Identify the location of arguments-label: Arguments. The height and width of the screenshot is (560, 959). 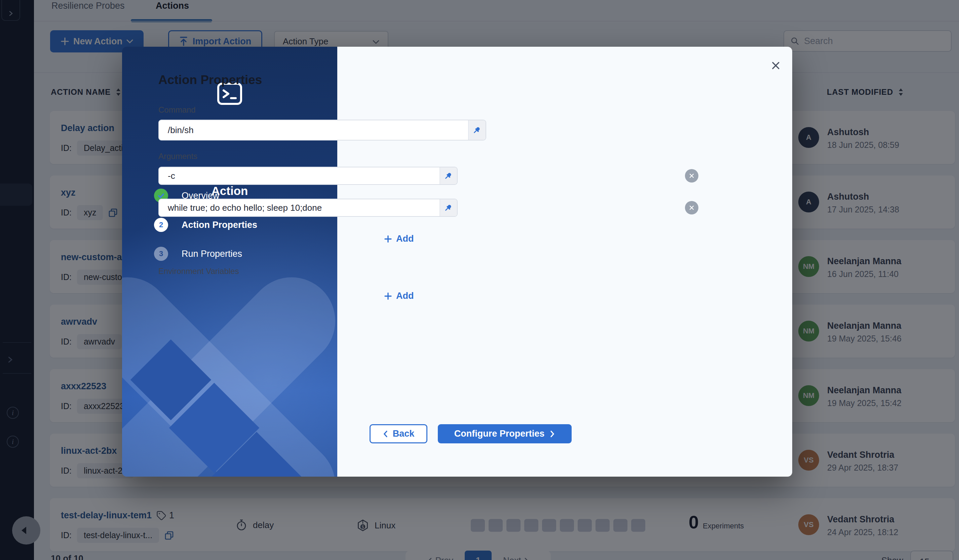
(178, 156).